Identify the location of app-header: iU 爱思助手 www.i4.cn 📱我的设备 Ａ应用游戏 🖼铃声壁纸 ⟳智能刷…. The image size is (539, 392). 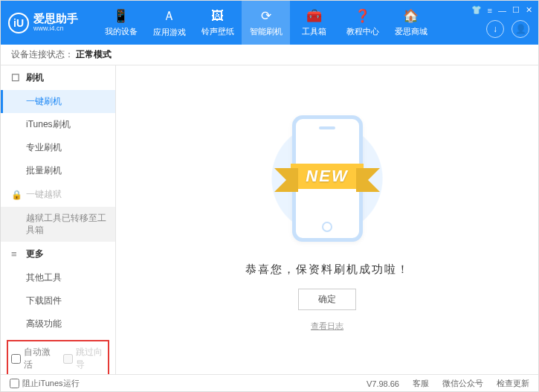
(269, 22).